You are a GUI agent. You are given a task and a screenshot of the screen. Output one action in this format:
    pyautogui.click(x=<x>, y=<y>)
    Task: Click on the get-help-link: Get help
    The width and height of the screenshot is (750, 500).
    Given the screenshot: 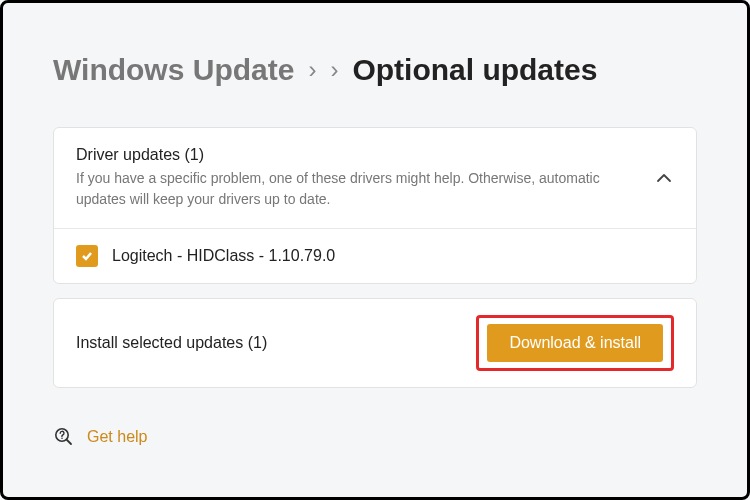 What is the action you would take?
    pyautogui.click(x=117, y=437)
    